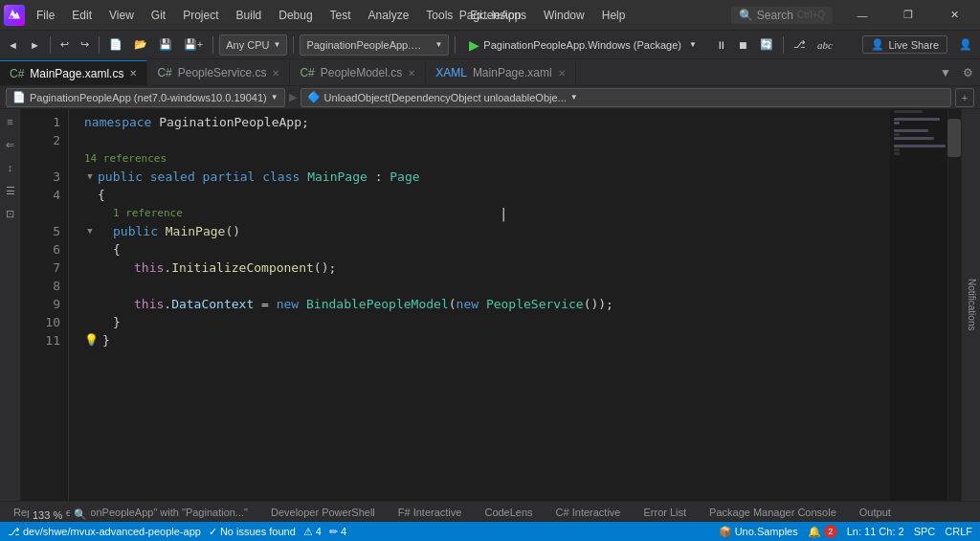 This screenshot has height=541, width=980. I want to click on project-status: 📦 Uno.Samples, so click(758, 532).